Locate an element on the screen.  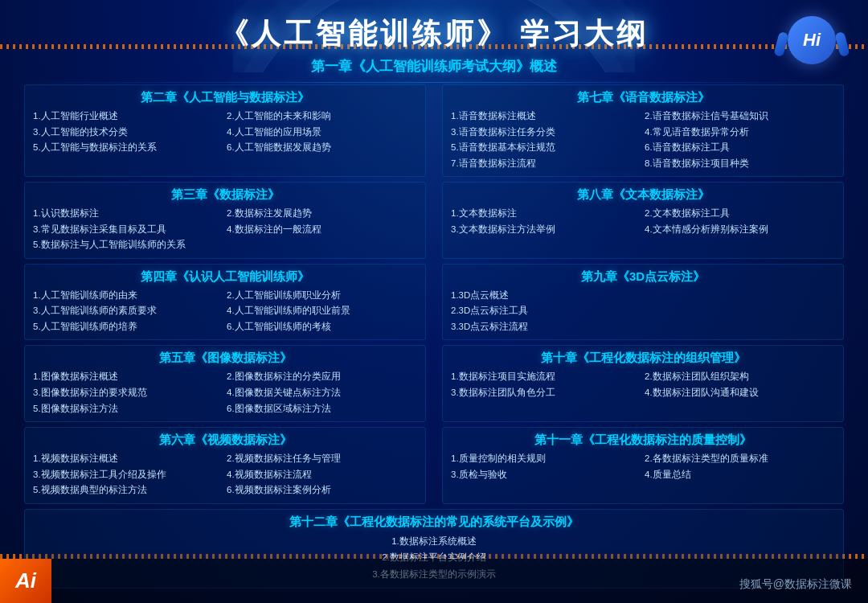
chapter-six-item-1: 1.视频数据标注概述 is located at coordinates (129, 459).